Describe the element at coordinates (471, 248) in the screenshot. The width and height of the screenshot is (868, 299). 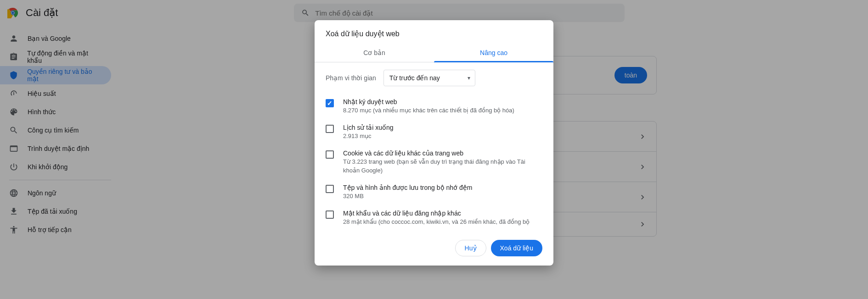
I see `cancel-button: Huỷ` at that location.